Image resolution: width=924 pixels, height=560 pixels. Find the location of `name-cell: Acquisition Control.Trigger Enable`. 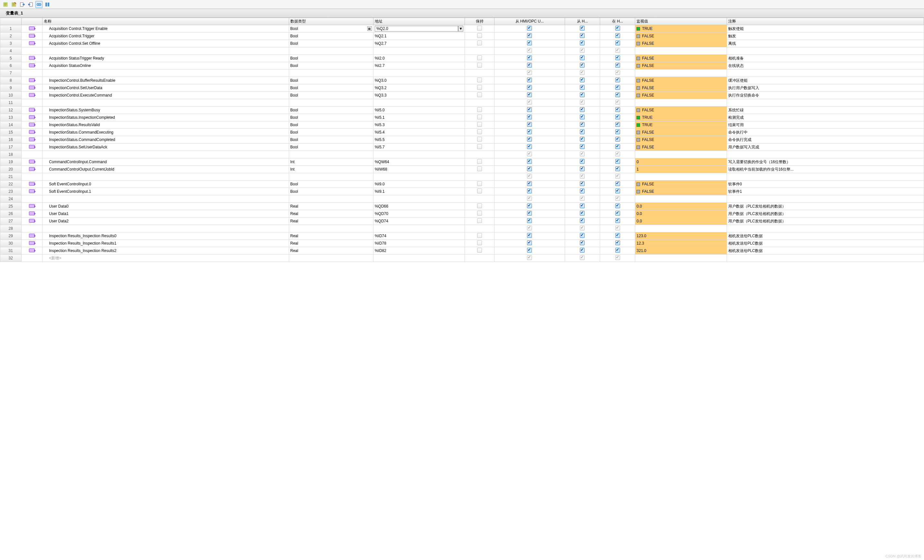

name-cell: Acquisition Control.Trigger Enable is located at coordinates (166, 29).